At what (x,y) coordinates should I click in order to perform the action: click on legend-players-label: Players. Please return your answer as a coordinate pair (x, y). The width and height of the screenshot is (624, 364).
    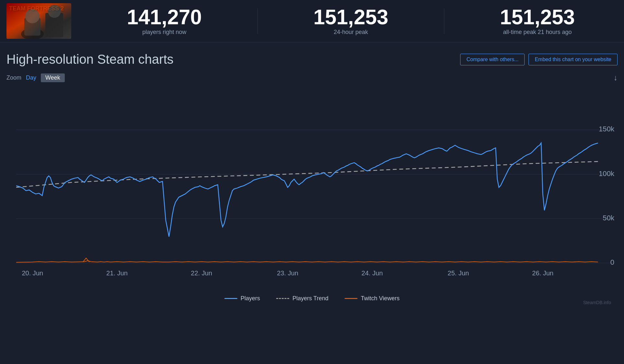
    Looking at the image, I should click on (250, 298).